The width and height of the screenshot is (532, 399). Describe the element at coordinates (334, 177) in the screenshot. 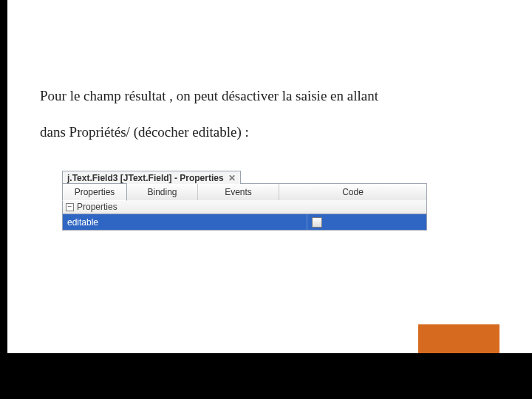

I see `panel-title-spacer` at that location.